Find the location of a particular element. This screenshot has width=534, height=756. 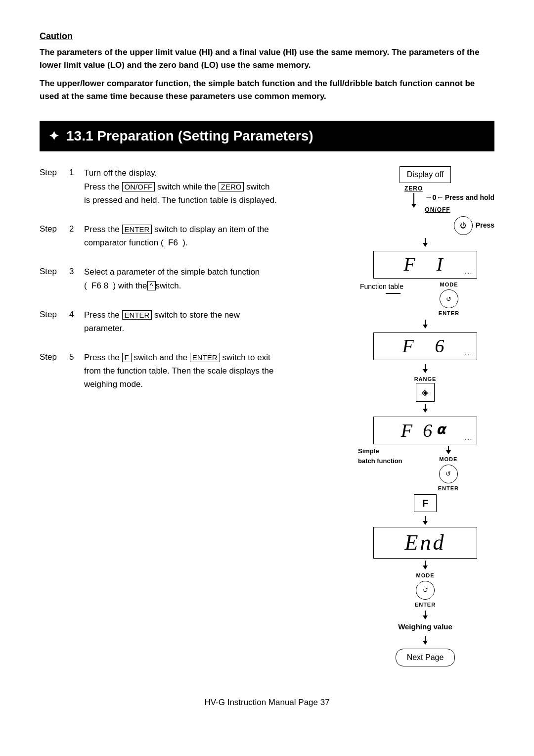

step-3-num: 3 is located at coordinates (77, 272).